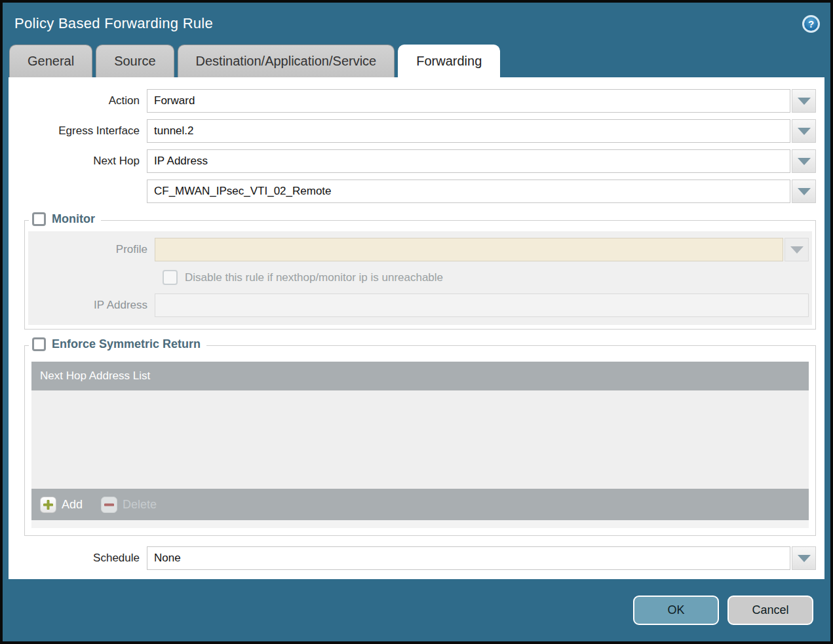 The width and height of the screenshot is (833, 644). What do you see at coordinates (804, 191) in the screenshot?
I see `next-hop-address-dropdown-button` at bounding box center [804, 191].